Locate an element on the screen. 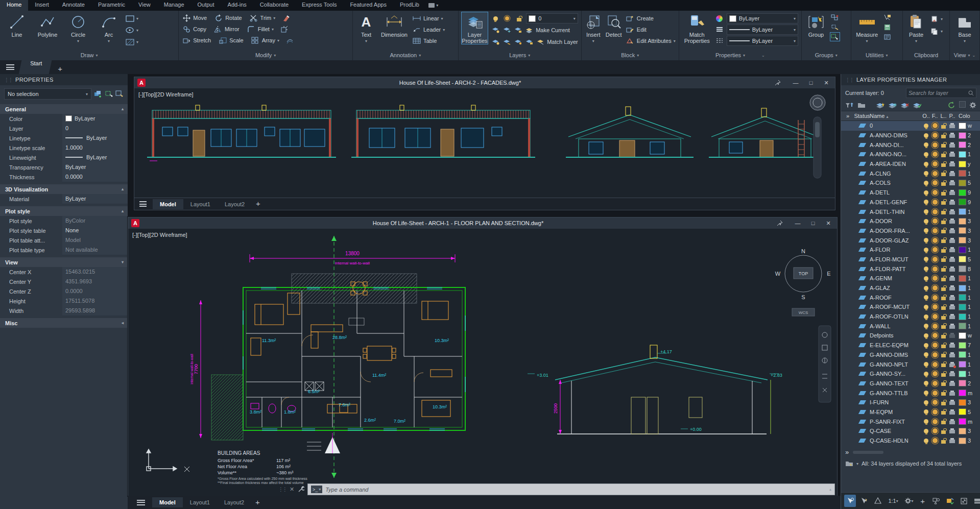  minimize-button: — is located at coordinates (796, 83).